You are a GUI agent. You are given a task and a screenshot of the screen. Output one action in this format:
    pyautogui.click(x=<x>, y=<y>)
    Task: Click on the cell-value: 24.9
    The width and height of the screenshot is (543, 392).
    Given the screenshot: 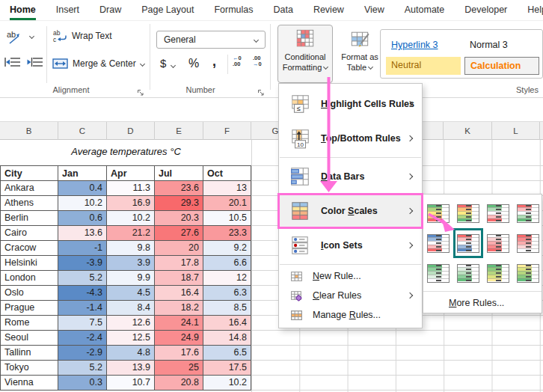 What is the action you would take?
    pyautogui.click(x=180, y=338)
    